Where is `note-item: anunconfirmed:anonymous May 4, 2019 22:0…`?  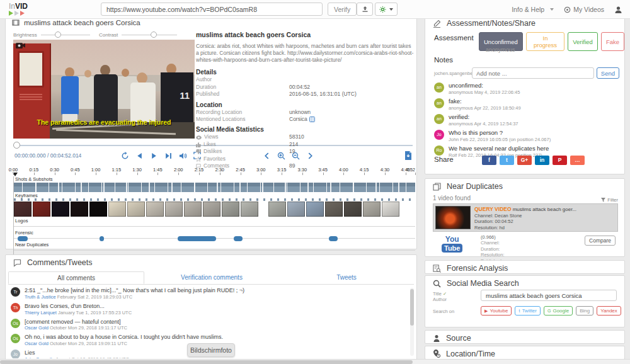
note-item: anunconfirmed:anonymous May 4, 2019 22:0… is located at coordinates (527, 89).